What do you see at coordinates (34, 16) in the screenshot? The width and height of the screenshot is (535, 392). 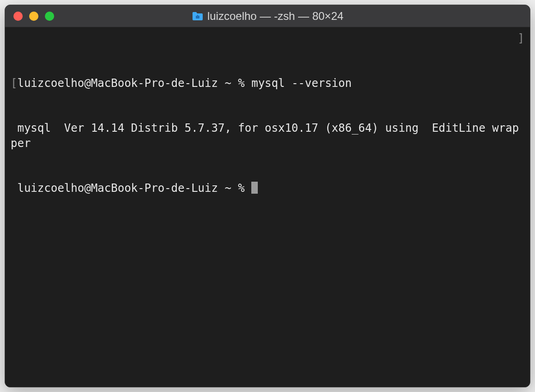 I see `minimize-button` at bounding box center [34, 16].